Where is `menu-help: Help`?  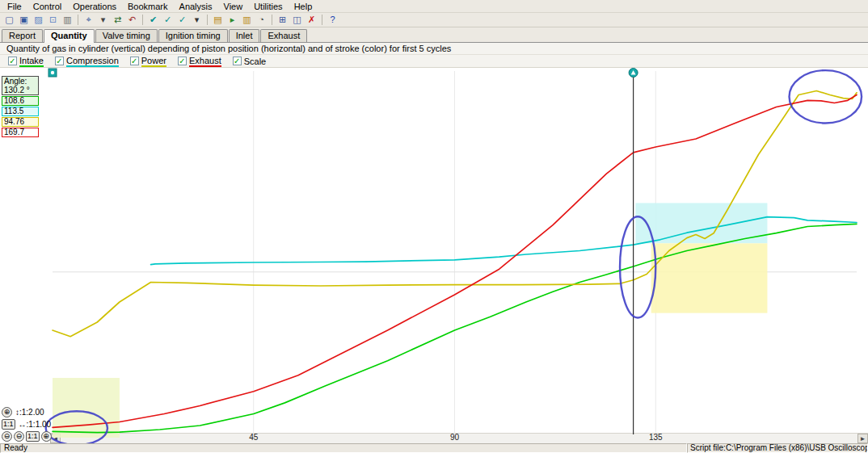 menu-help: Help is located at coordinates (304, 6).